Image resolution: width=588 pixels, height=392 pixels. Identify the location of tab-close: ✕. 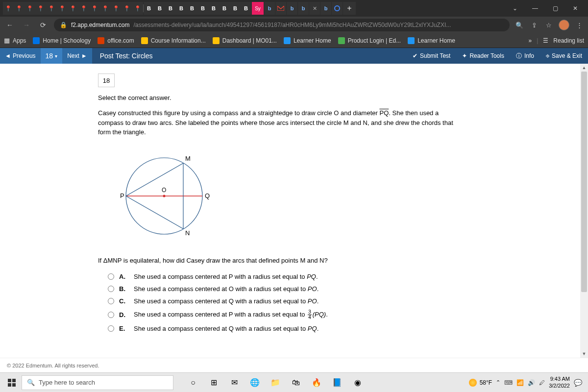
(315, 8).